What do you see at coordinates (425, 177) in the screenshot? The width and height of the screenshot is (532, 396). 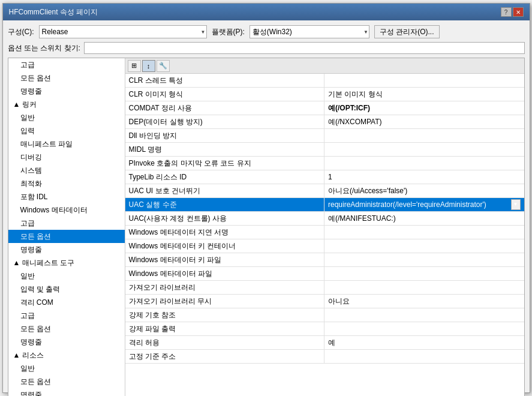 I see `prop-value: 1` at bounding box center [425, 177].